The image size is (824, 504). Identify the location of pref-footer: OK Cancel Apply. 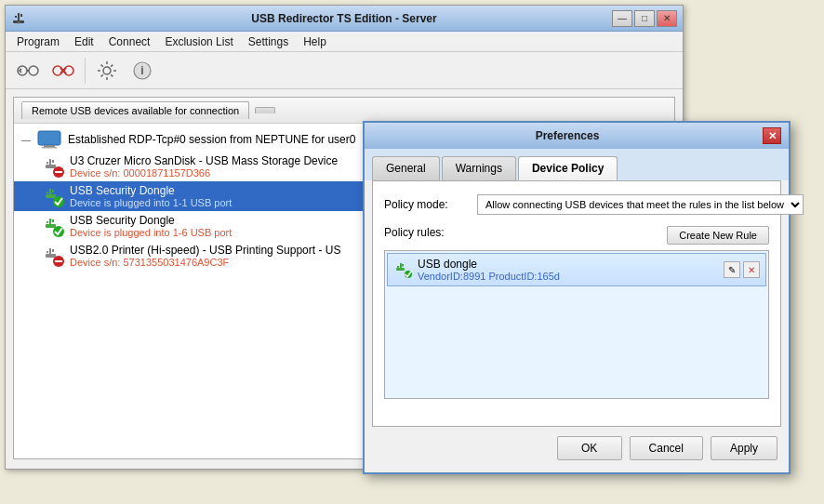
(577, 448).